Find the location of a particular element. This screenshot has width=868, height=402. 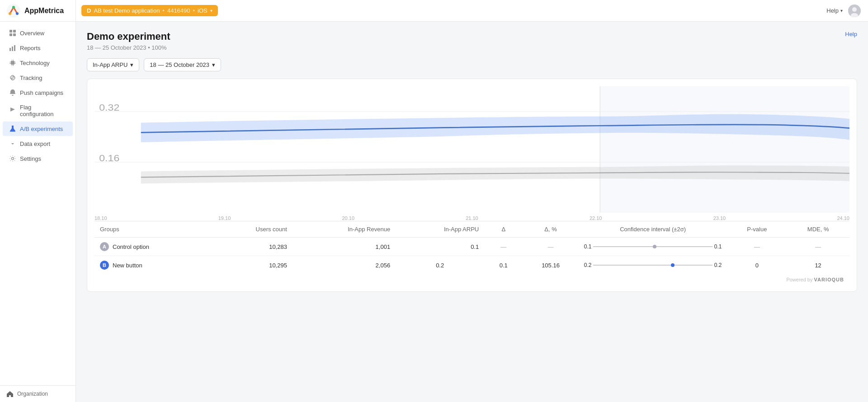

sidebar-logo: AppMetrica is located at coordinates (38, 11).